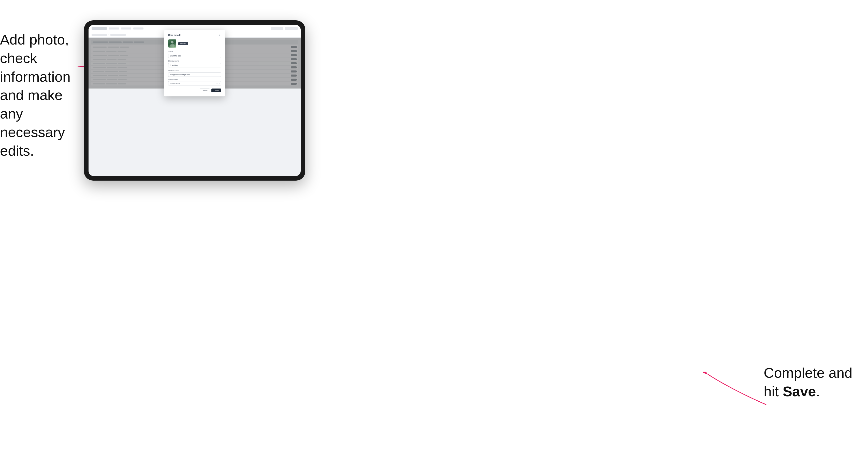 This screenshot has height=467, width=868. What do you see at coordinates (195, 82) in the screenshot?
I see `school-year-field-group: School Year Fourth Year First Year Secon…` at bounding box center [195, 82].